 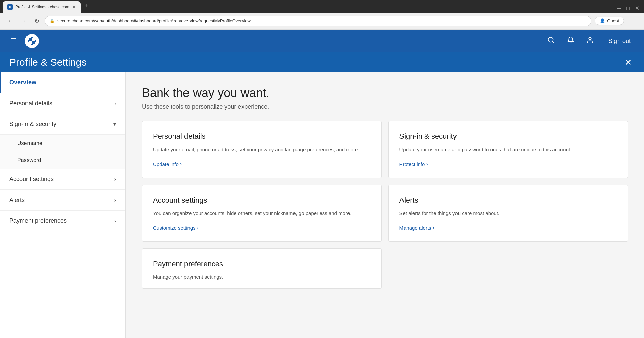 I want to click on card-account-settings-title: Account settings, so click(x=262, y=200).